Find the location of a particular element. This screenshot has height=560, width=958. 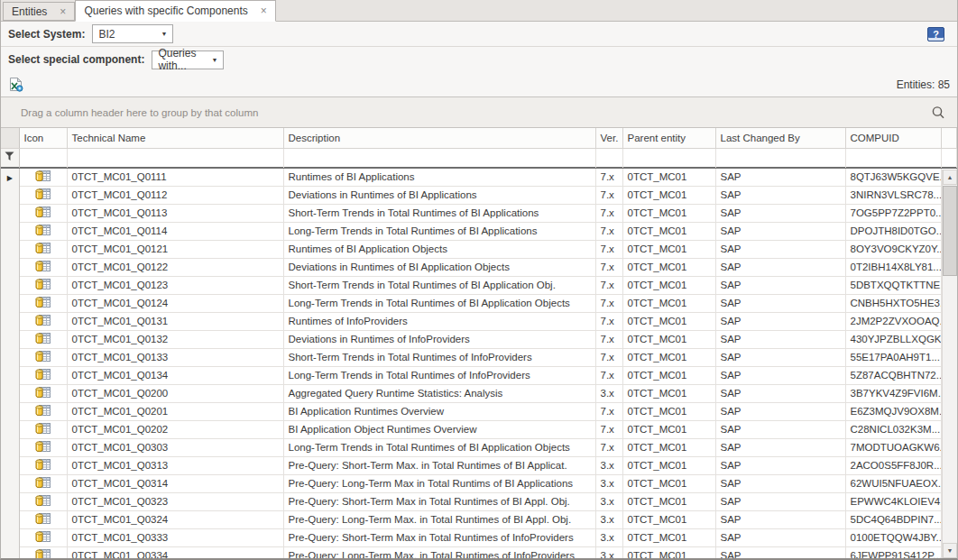

table-row: ▶ 0TCT_MC01_Q0134 Long-Term Trends in To… is located at coordinates (478, 375).